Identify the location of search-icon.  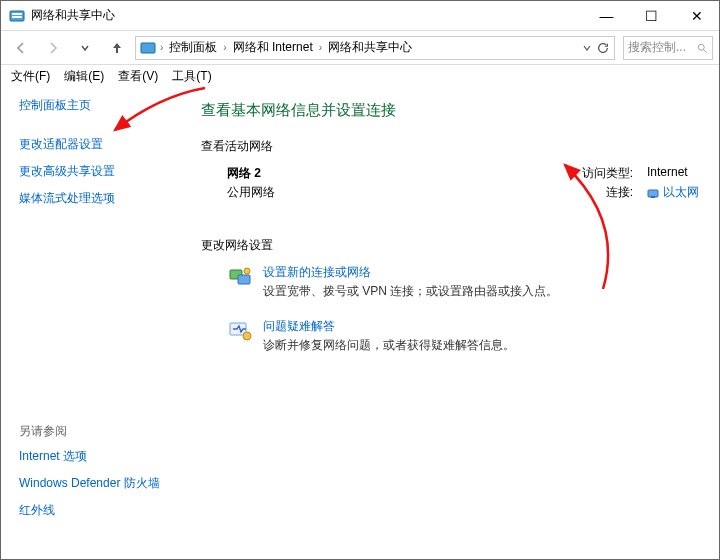
(702, 48).